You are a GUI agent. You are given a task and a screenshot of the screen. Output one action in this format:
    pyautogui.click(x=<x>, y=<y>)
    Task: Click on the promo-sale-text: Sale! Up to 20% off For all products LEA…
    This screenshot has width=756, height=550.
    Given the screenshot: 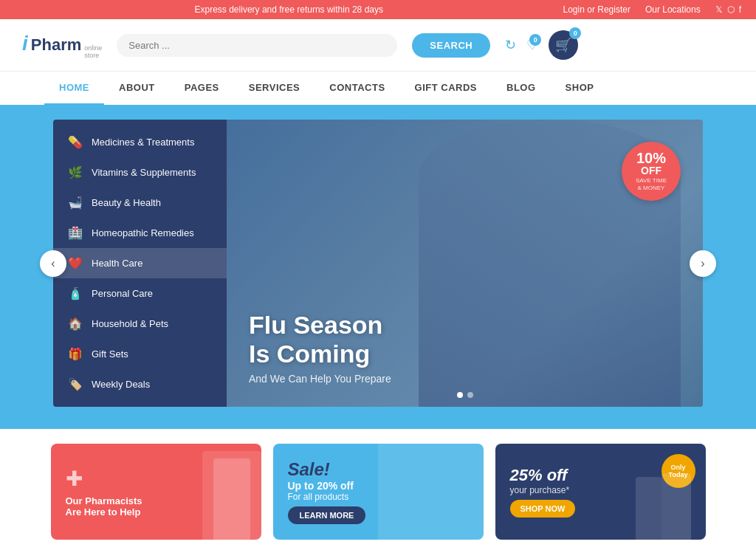 What is the action you would take?
    pyautogui.click(x=327, y=492)
    